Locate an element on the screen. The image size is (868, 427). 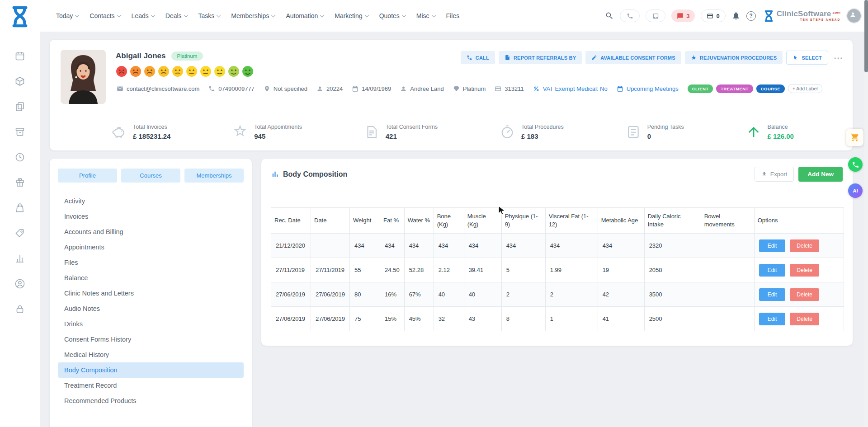
nav-item-tasks: Tasks is located at coordinates (210, 16).